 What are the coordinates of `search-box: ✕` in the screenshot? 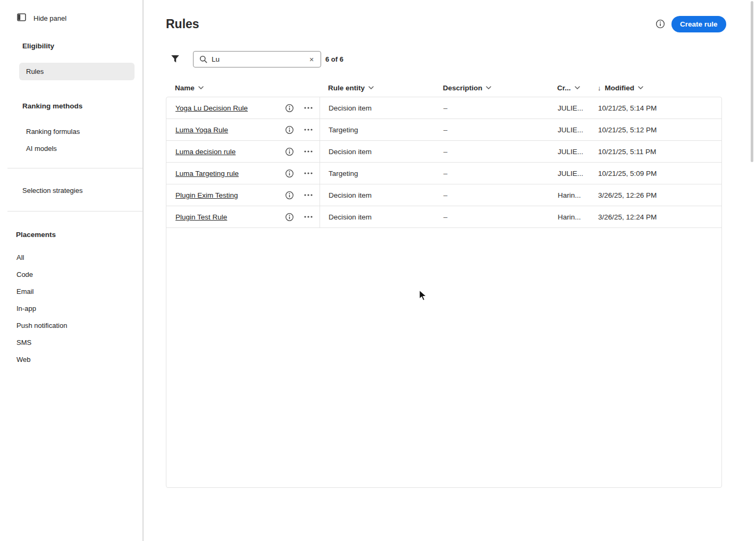 It's located at (257, 60).